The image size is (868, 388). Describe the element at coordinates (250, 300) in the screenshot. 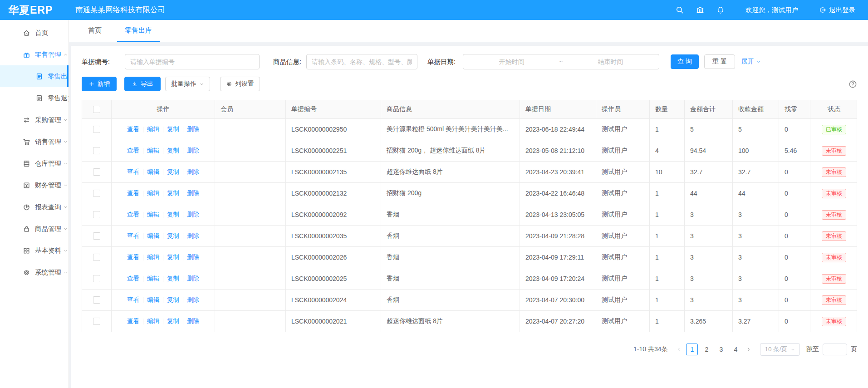

I see `cell-member` at that location.